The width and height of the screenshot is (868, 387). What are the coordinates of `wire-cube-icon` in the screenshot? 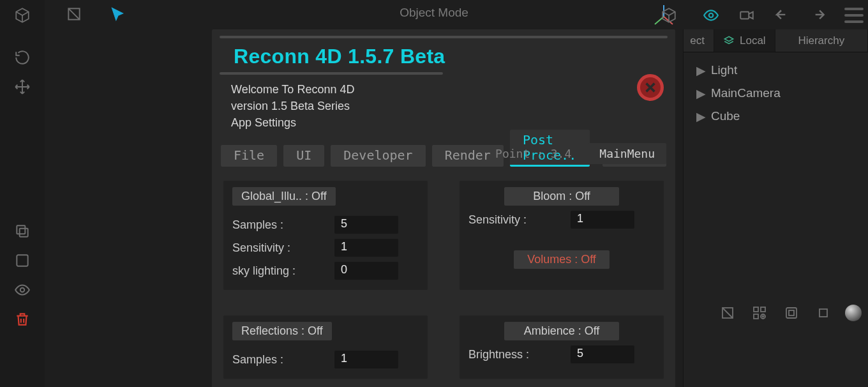 It's located at (669, 15).